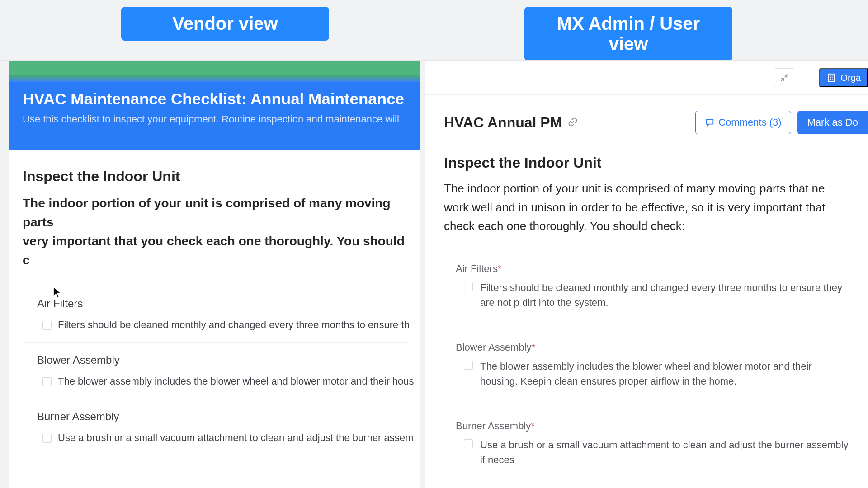 The width and height of the screenshot is (868, 488). I want to click on admin-checkbox-blower-assembly, so click(468, 365).